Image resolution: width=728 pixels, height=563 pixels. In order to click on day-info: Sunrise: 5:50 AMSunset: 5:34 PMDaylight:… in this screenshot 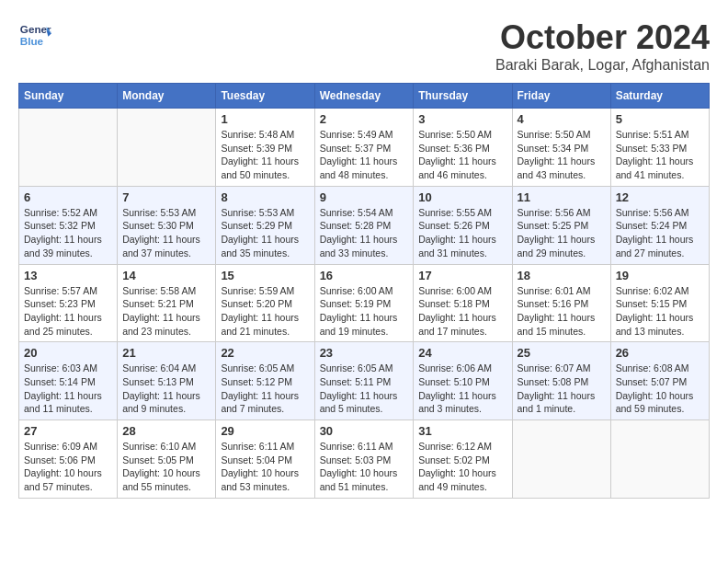, I will do `click(562, 155)`.